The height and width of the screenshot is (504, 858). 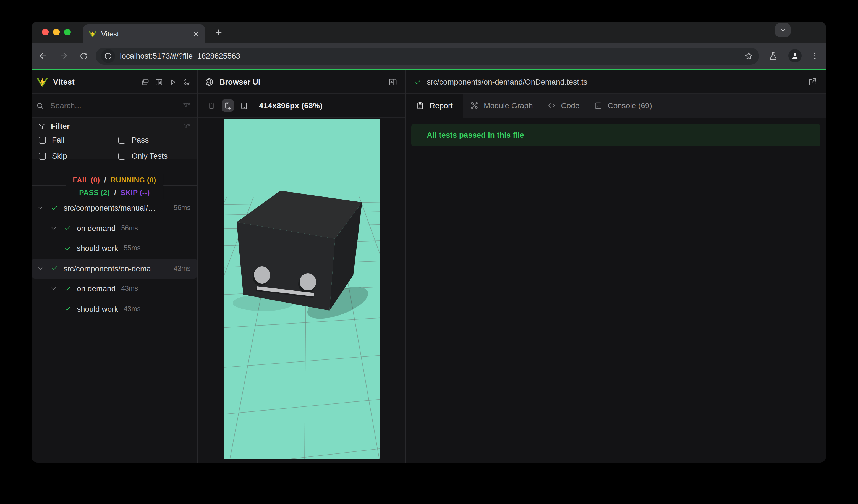 I want to click on test-duration: 55ms, so click(x=132, y=248).